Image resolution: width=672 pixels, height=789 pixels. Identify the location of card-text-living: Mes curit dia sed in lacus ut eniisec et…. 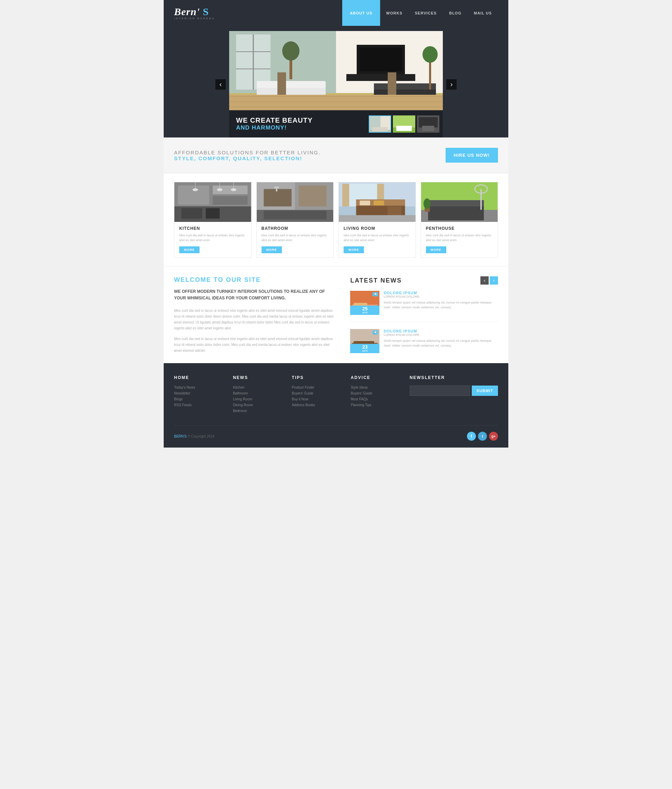
(377, 238).